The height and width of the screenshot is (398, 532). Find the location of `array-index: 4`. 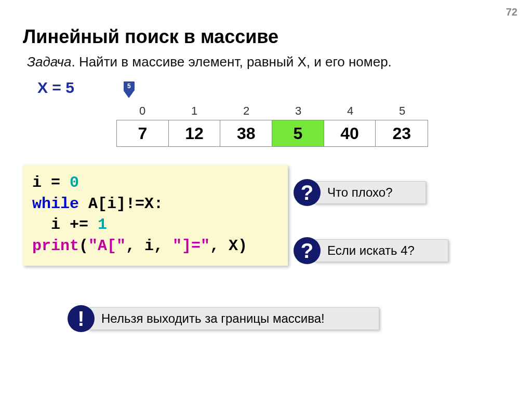

array-index: 4 is located at coordinates (350, 112).